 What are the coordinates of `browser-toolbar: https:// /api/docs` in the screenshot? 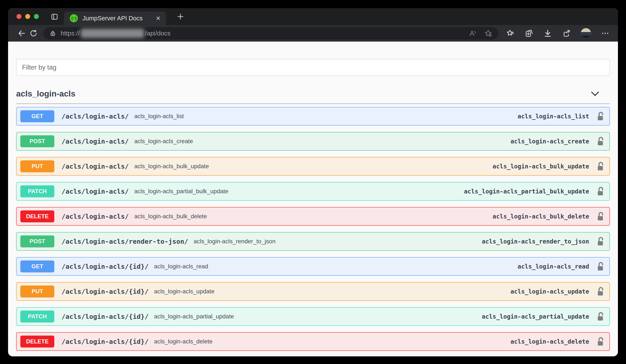 It's located at (313, 33).